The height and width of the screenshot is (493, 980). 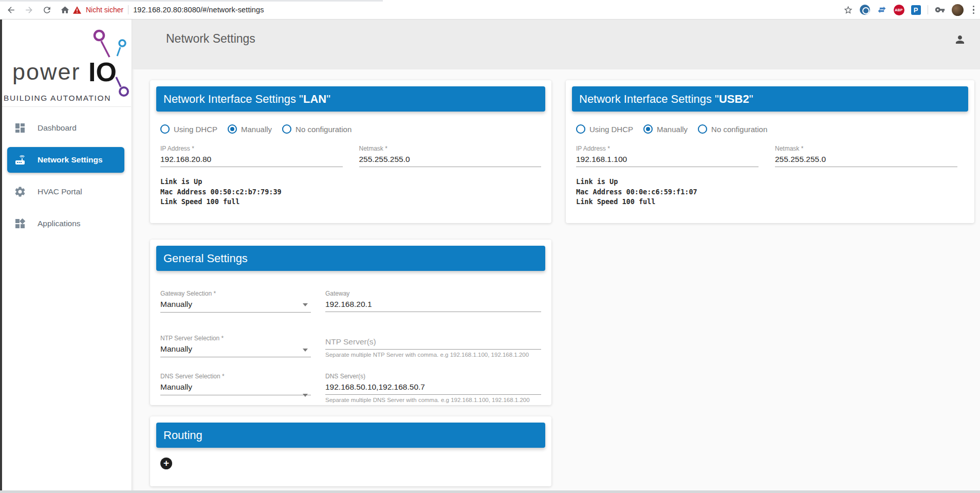 I want to click on usb2-netmask-input, so click(x=866, y=160).